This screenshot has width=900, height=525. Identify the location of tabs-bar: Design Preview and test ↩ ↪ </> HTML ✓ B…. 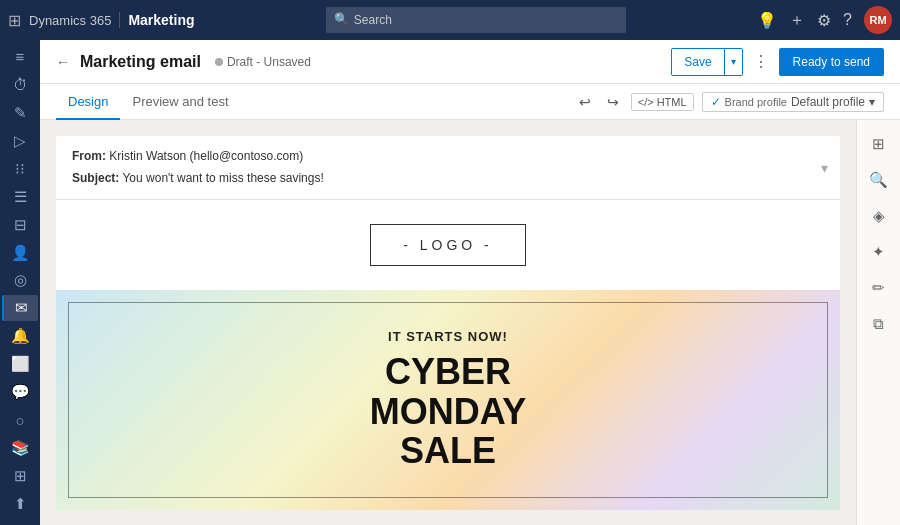
(470, 102).